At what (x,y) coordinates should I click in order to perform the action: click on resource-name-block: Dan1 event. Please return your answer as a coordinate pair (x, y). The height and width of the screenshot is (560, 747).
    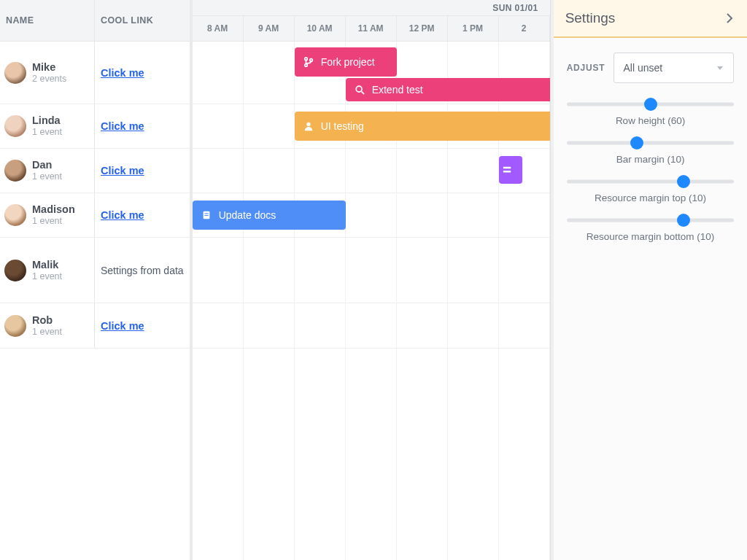
    Looking at the image, I should click on (47, 171).